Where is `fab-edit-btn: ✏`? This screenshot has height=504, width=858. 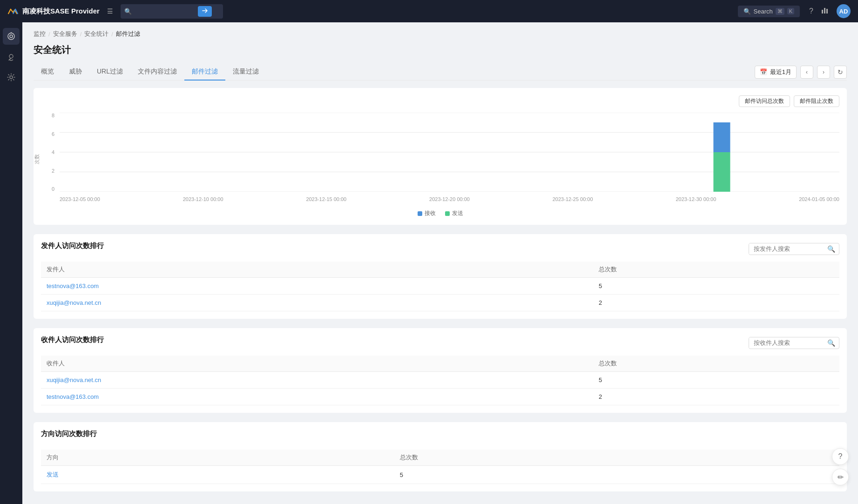 fab-edit-btn: ✏ is located at coordinates (840, 477).